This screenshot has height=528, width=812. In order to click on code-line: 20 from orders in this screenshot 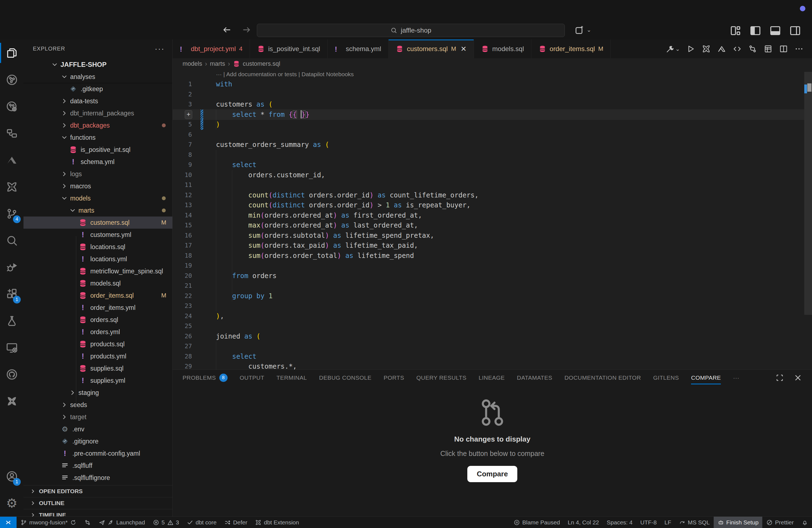, I will do `click(489, 276)`.